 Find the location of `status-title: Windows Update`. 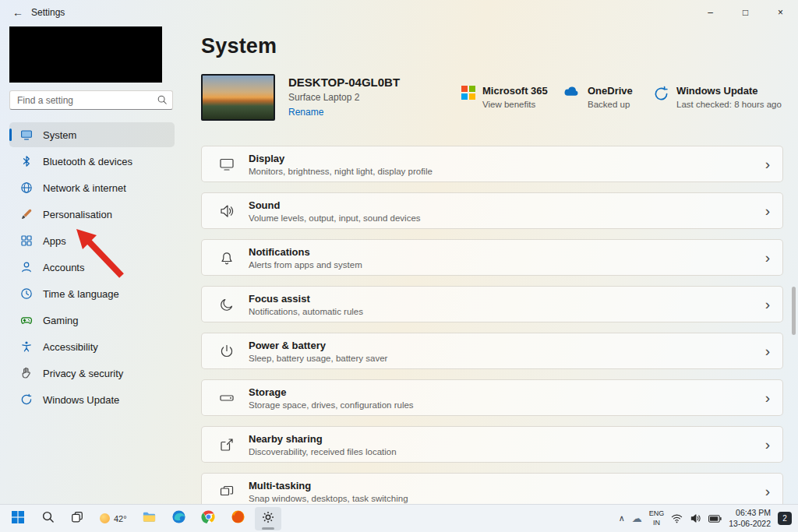

status-title: Windows Update is located at coordinates (729, 90).